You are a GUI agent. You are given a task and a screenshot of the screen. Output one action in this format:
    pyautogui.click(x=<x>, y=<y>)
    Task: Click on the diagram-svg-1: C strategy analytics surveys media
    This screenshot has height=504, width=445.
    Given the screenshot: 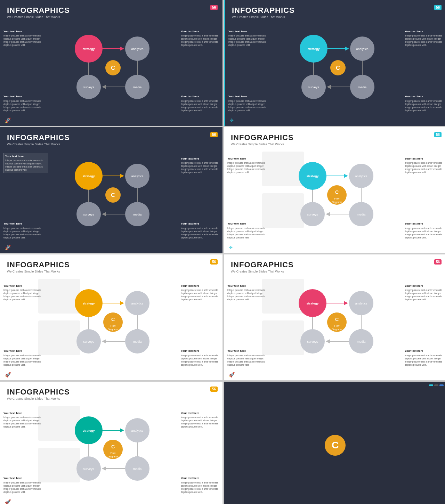 What is the action you would take?
    pyautogui.click(x=111, y=64)
    